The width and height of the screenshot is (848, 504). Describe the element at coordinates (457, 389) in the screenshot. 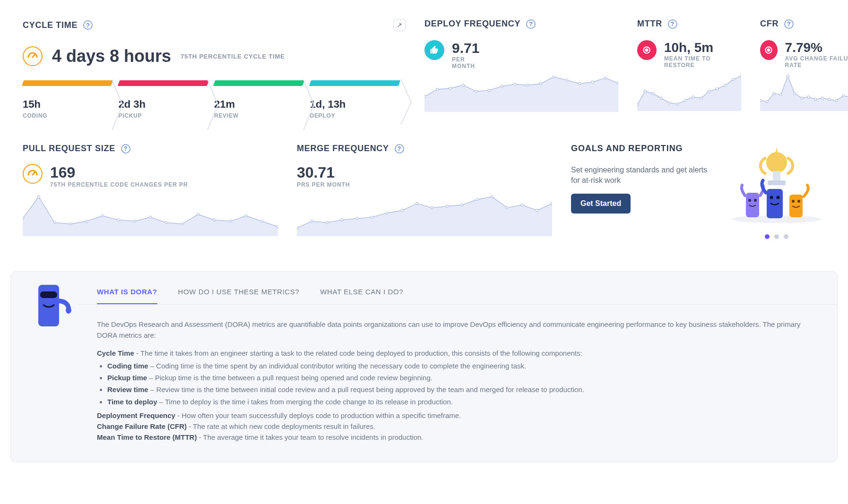

I see `info-bullet: Review time – Review time is the time be…` at that location.